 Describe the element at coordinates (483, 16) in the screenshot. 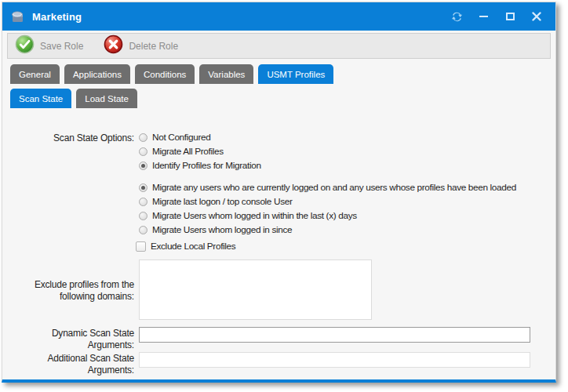

I see `minimize-icon` at that location.